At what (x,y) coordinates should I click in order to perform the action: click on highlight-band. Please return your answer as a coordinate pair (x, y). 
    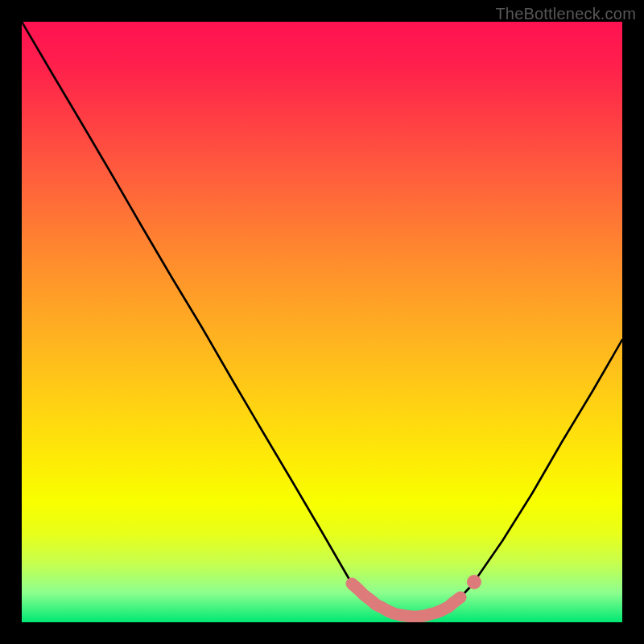
    Looking at the image, I should click on (406, 601).